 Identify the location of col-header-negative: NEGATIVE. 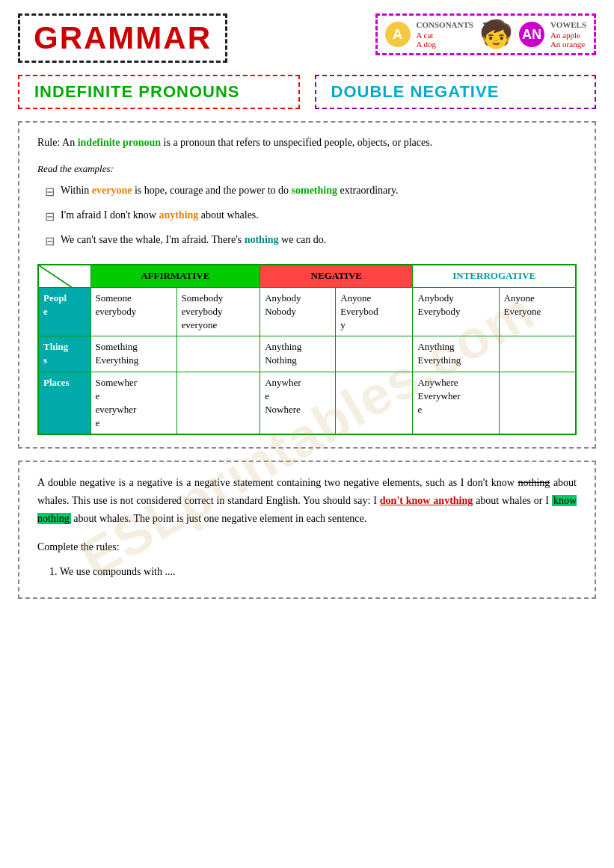
(337, 276).